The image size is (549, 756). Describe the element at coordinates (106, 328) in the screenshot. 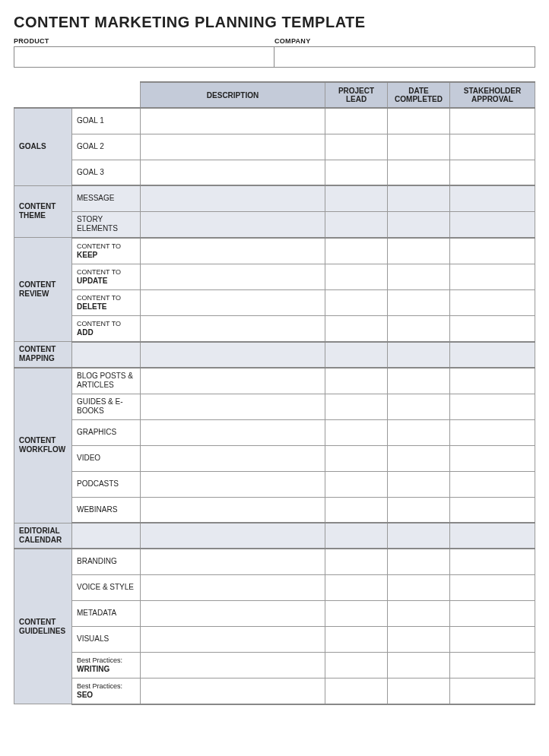

I see `sub-add: CONTENT TOADD` at that location.